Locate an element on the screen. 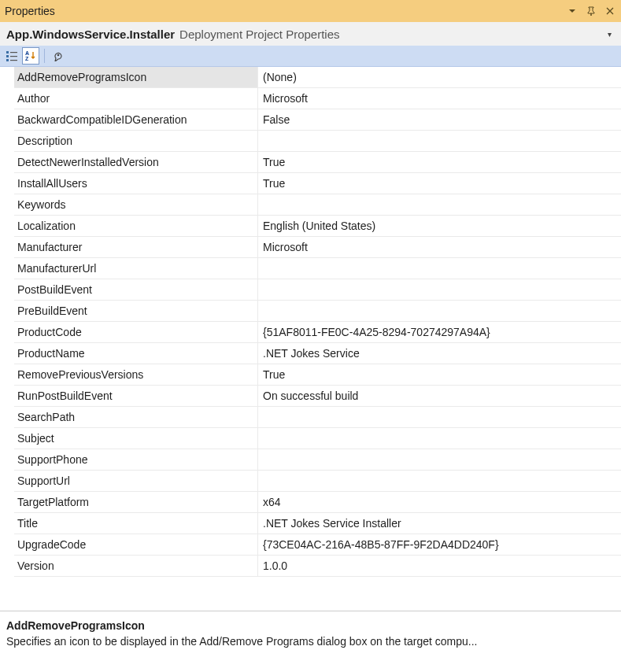 The image size is (621, 672). categorized-button is located at coordinates (12, 56).